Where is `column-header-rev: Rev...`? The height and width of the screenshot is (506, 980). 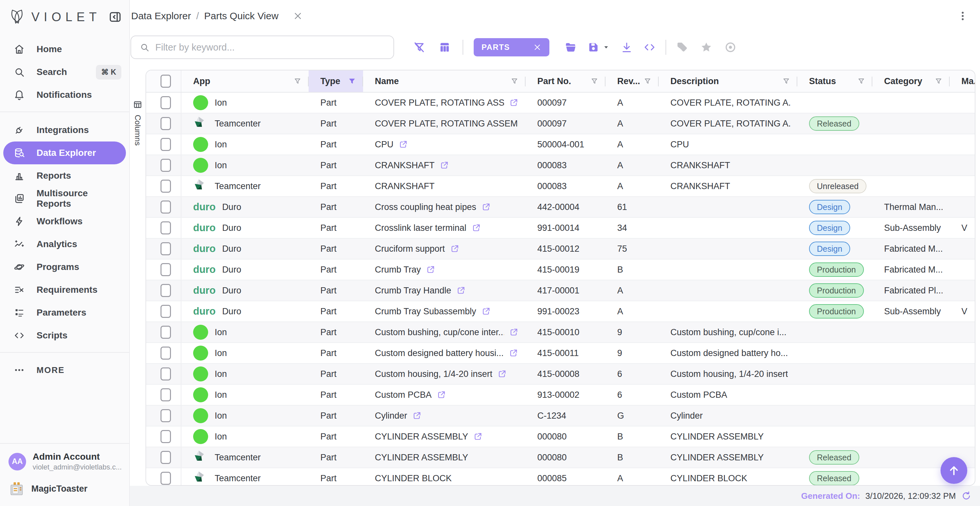
column-header-rev: Rev... is located at coordinates (632, 81).